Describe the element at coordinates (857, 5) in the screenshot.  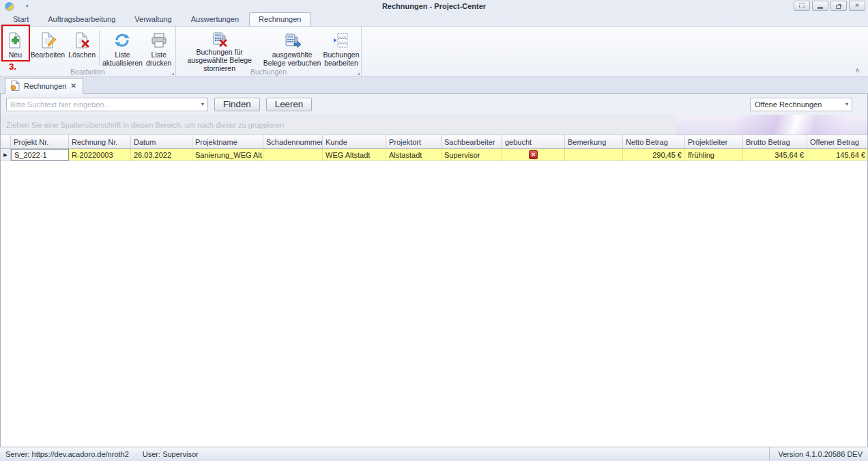
I see `close-button: ✕` at that location.